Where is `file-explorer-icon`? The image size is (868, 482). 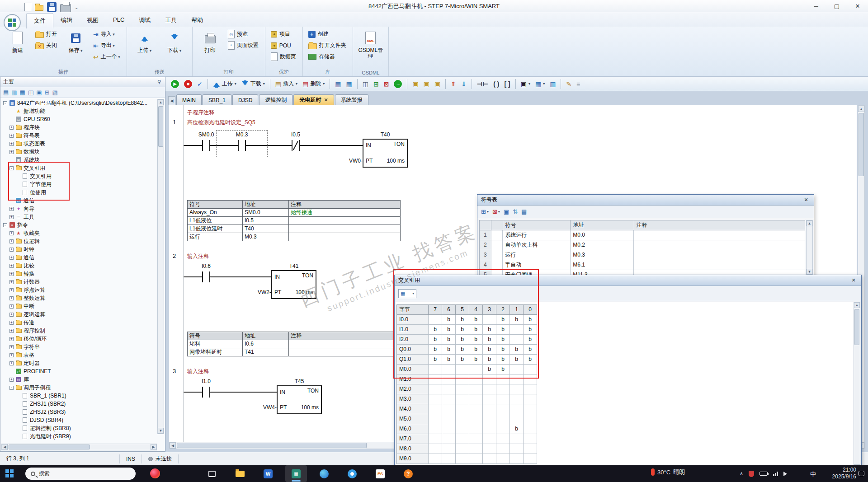
file-explorer-icon is located at coordinates (240, 473).